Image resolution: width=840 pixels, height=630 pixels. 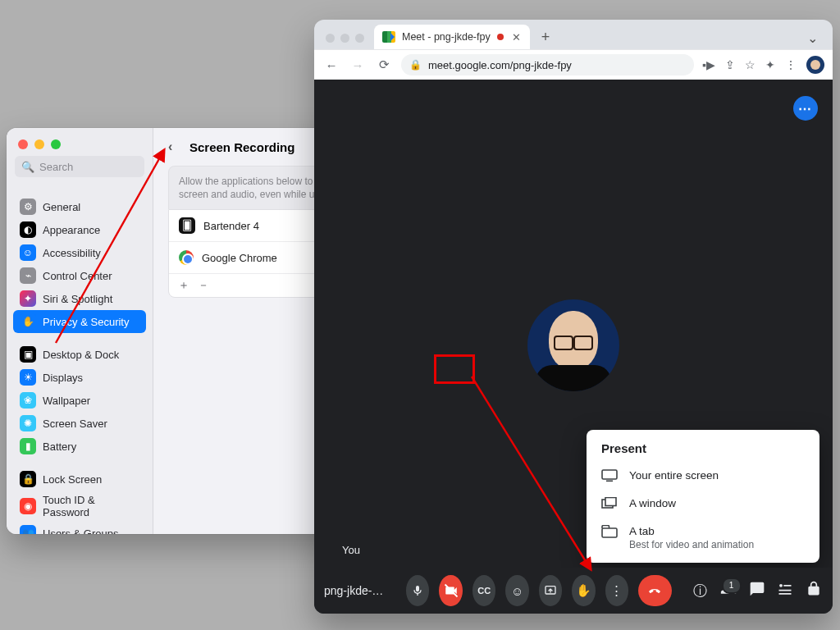 I want to click on present-title: Present, so click(x=703, y=448).